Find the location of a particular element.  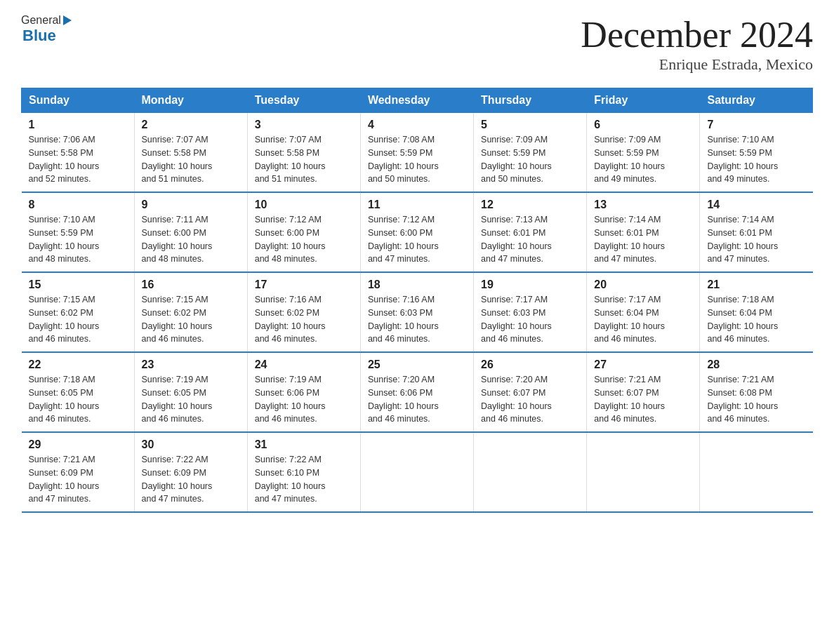

calendar-cell: 10Sunrise: 7:12 AMSunset: 6:00 PMDayligh… is located at coordinates (303, 232).